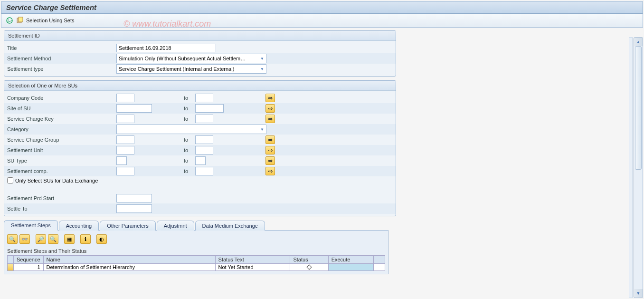  What do you see at coordinates (62, 209) in the screenshot?
I see `label-settle-to: Settle To` at bounding box center [62, 209].